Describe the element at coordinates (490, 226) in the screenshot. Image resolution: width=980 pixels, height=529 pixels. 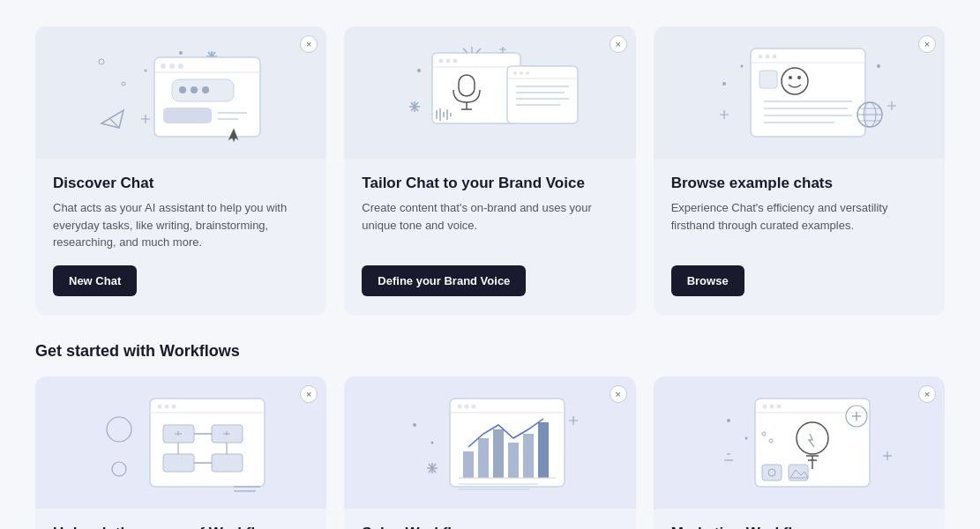
I see `card-desc-brand-voice: Create content that's on-brand and uses …` at that location.